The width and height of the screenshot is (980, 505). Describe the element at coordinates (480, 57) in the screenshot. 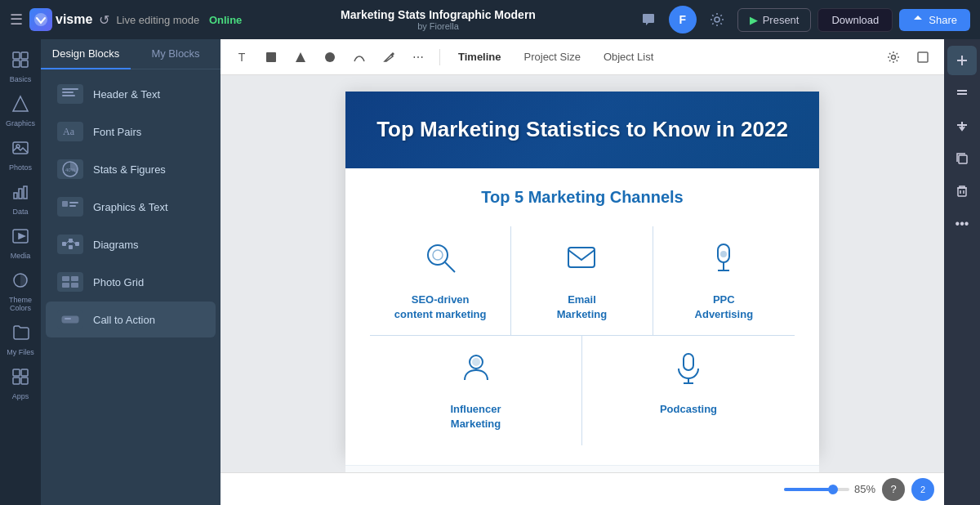

I see `toolbar-tab-timeline: Timeline` at that location.